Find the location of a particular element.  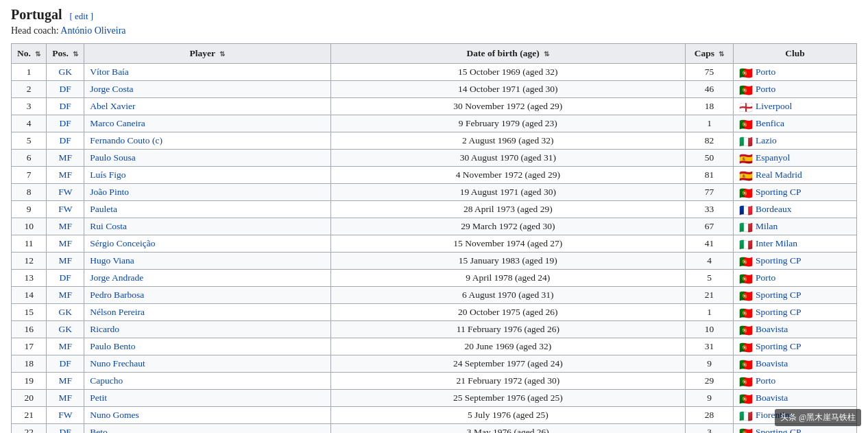

cell-club: 🇮🇹Lazio is located at coordinates (795, 141).